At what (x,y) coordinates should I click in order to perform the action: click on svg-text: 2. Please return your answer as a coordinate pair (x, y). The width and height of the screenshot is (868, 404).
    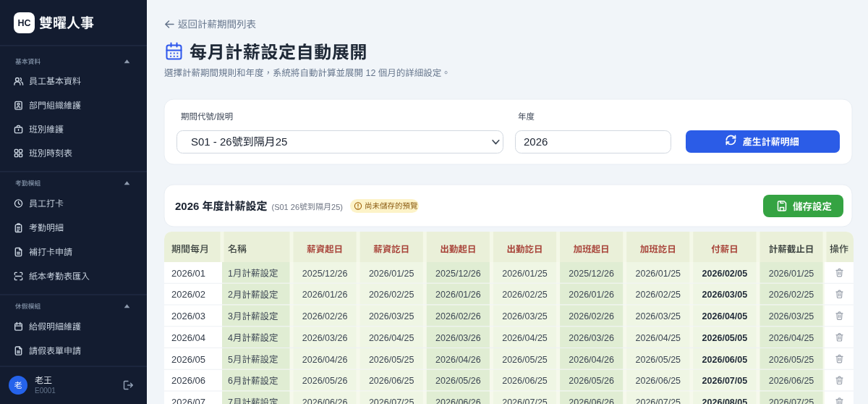
    Looking at the image, I should click on (230, 295).